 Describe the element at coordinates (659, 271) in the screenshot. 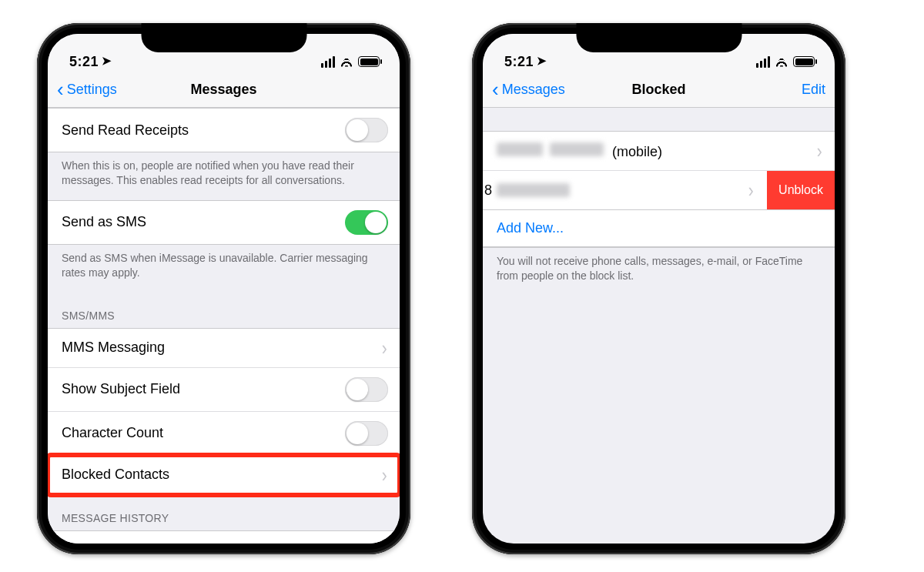

I see `blocked-footer: You will not receive phone calls, messag…` at that location.